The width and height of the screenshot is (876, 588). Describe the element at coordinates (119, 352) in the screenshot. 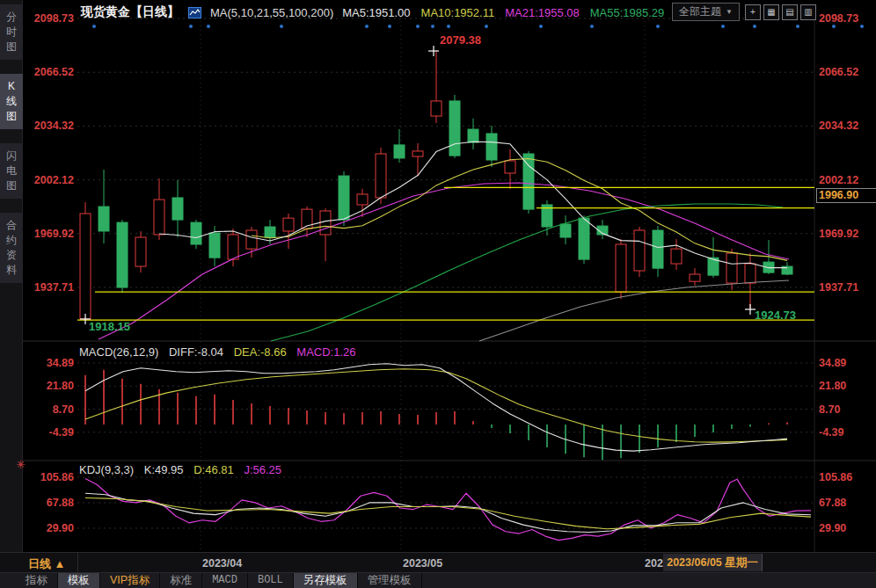

I see `macd-title: MACD(26,12,9)` at that location.